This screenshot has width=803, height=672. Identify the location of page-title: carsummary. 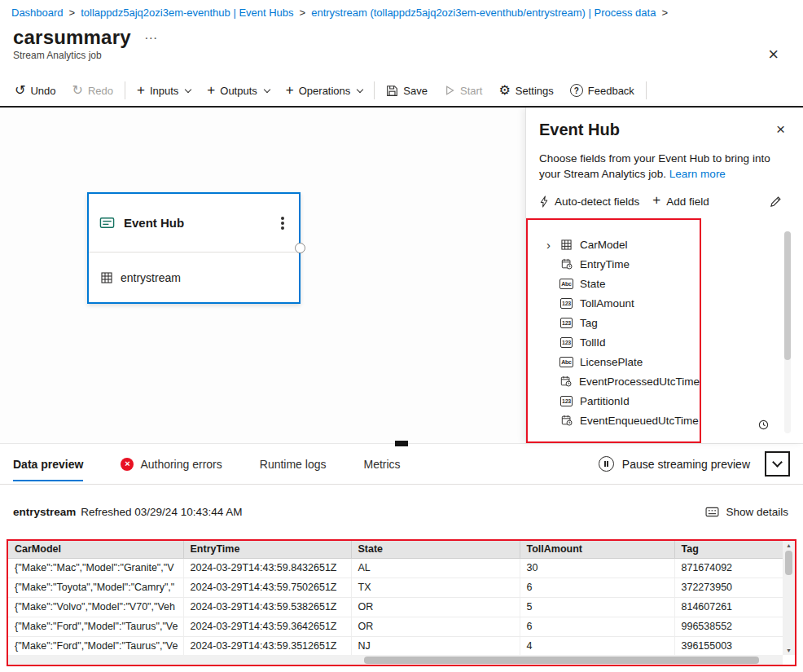
(72, 37).